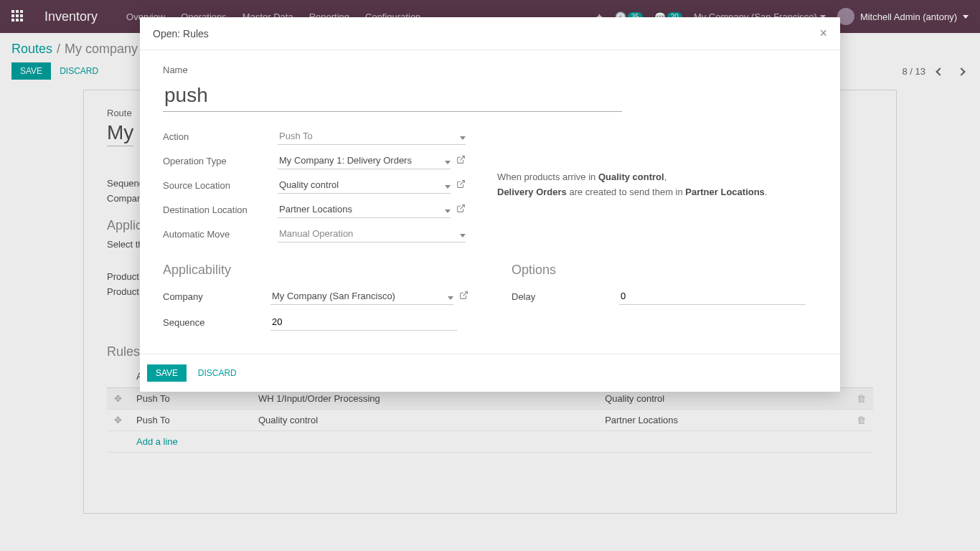 This screenshot has height=551, width=980. I want to click on name-label: Name, so click(490, 70).